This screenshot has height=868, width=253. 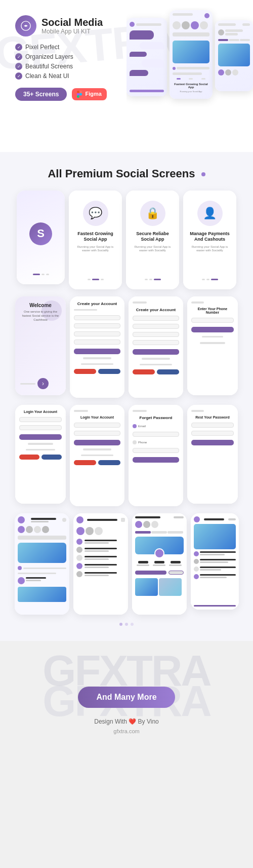 I want to click on figma-badge: Figma, so click(x=89, y=94).